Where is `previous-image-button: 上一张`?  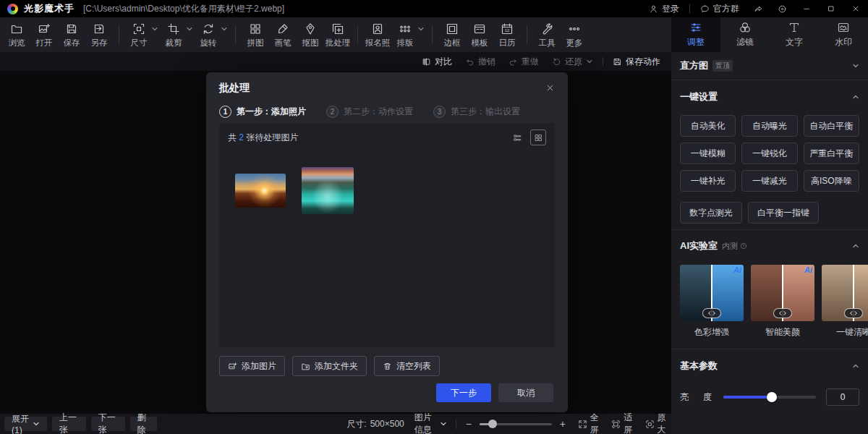
previous-image-button: 上一张 is located at coordinates (69, 424).